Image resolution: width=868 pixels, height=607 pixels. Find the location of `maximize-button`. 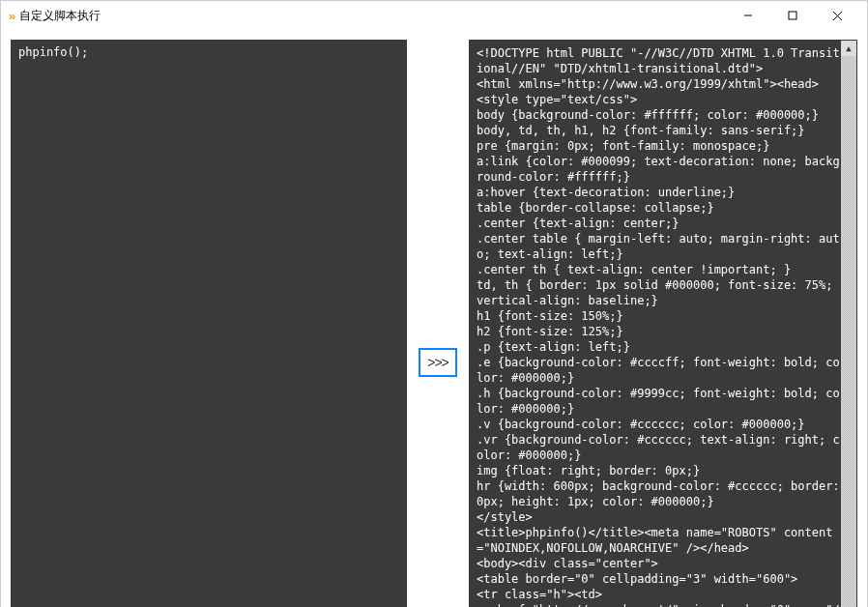

maximize-button is located at coordinates (793, 15).